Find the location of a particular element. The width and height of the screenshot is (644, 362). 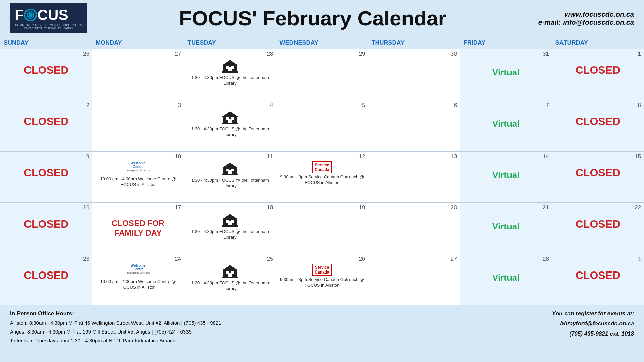

day-number: 10 is located at coordinates (138, 157).